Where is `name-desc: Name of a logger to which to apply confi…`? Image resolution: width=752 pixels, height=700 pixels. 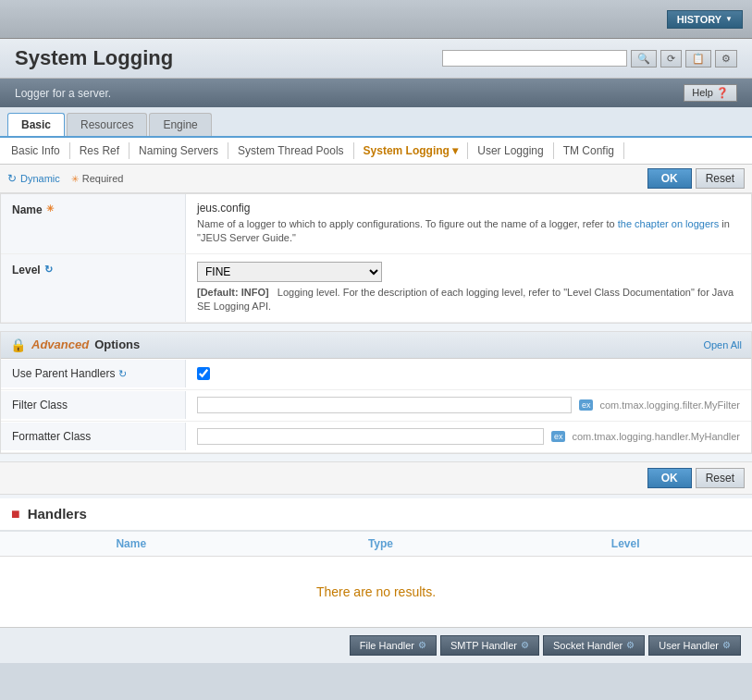
name-desc: Name of a logger to which to apply confi… is located at coordinates (468, 231).